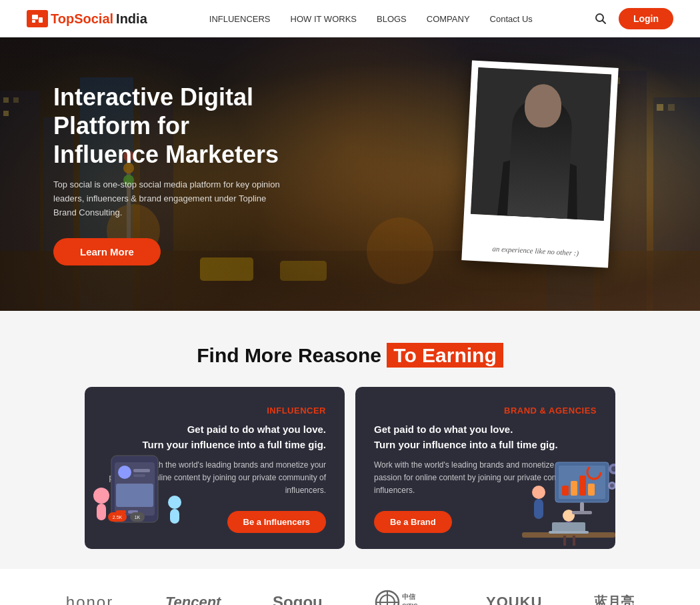  Describe the element at coordinates (562, 499) in the screenshot. I see `brand-illustration` at that location.